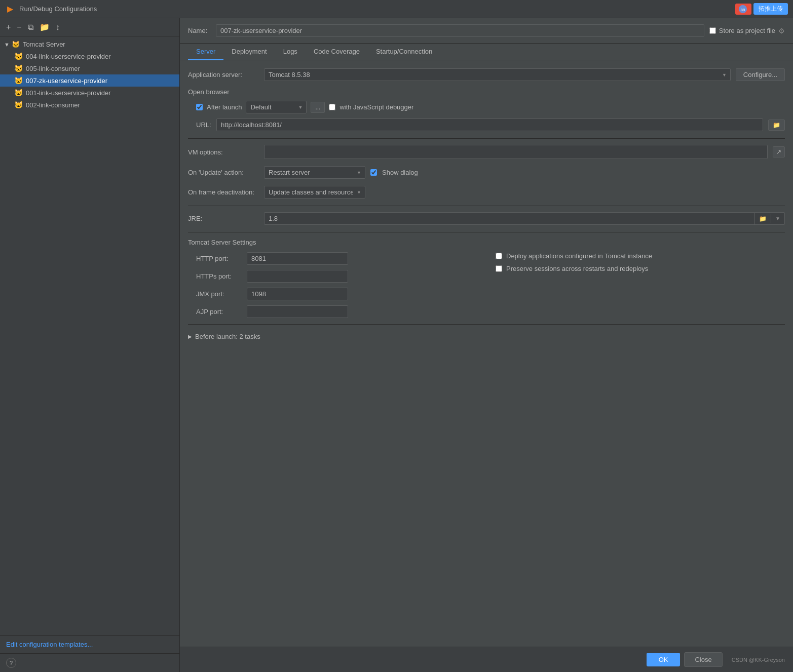  Describe the element at coordinates (249, 52) in the screenshot. I see `tab-deployment: Deployment` at that location.